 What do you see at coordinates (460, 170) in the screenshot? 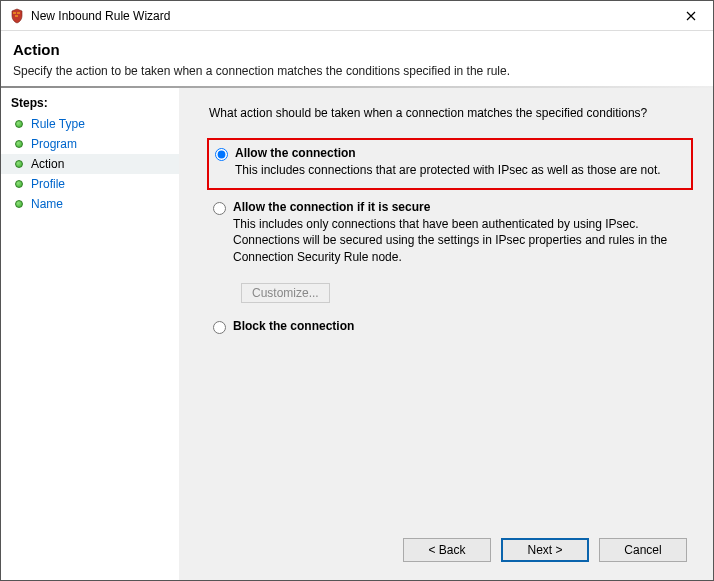
I see `option-desc: This includes connections that are prote…` at bounding box center [460, 170].